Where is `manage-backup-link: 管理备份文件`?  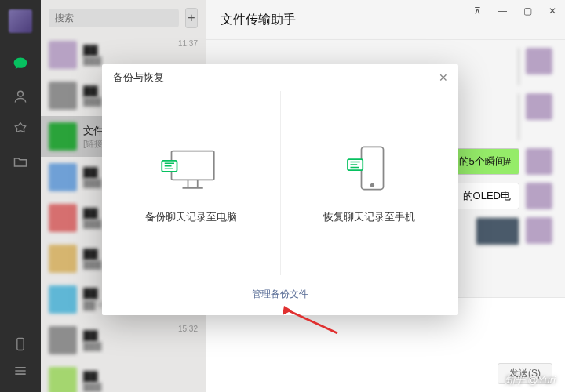
manage-backup-link: 管理备份文件 is located at coordinates (280, 294).